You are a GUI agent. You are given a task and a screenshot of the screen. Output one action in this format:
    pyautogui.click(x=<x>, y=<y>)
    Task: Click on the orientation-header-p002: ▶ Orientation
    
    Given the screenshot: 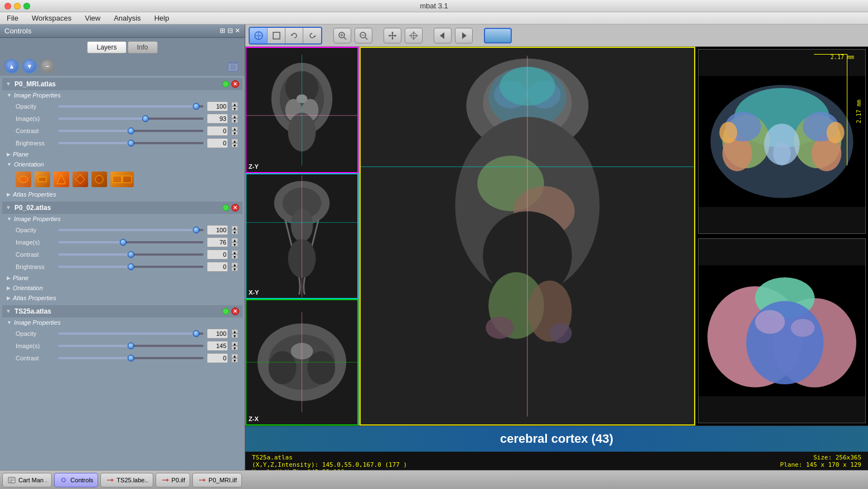 What is the action you would take?
    pyautogui.click(x=123, y=288)
    